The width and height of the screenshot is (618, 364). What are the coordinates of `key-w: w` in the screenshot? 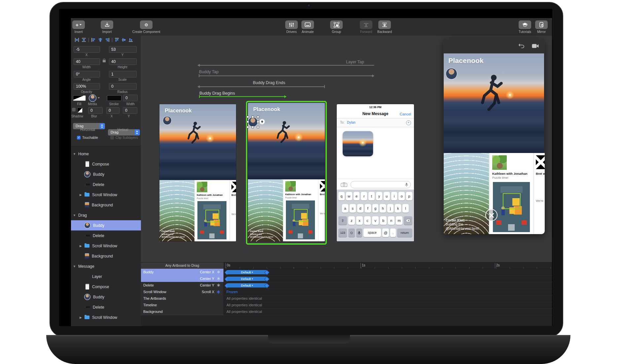 It's located at (349, 196).